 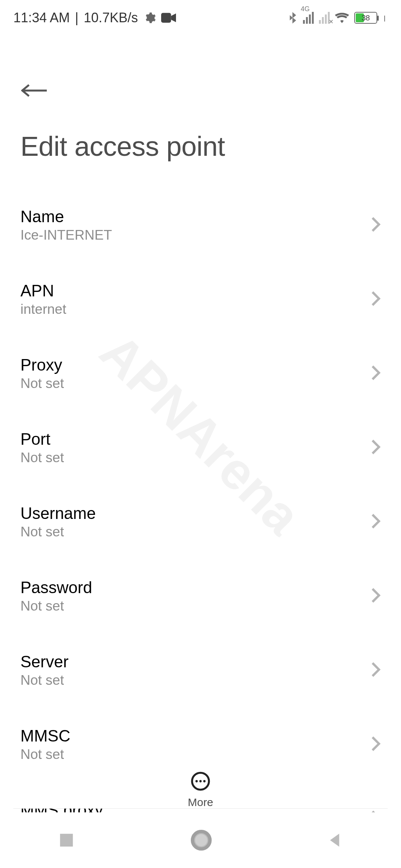 I want to click on list-item-name: Name Ice-INTERNET, so click(x=200, y=225).